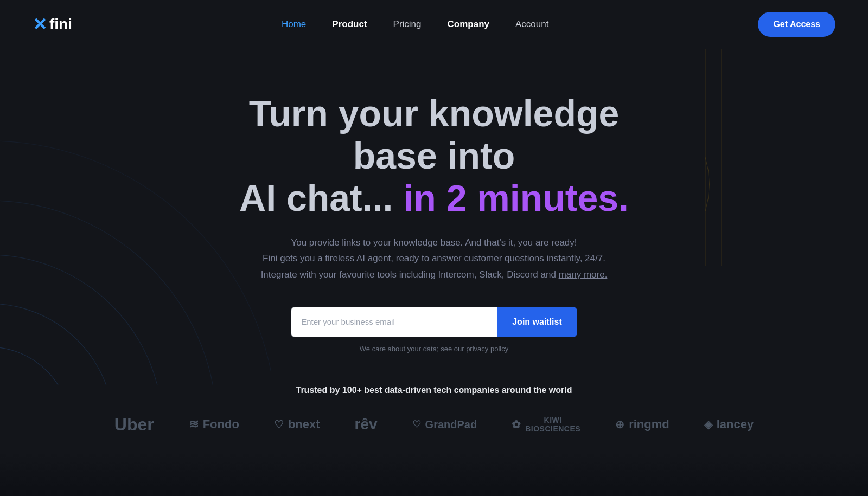  I want to click on hero-sub-line3: Integrate with your favourite tools incl…, so click(410, 274).